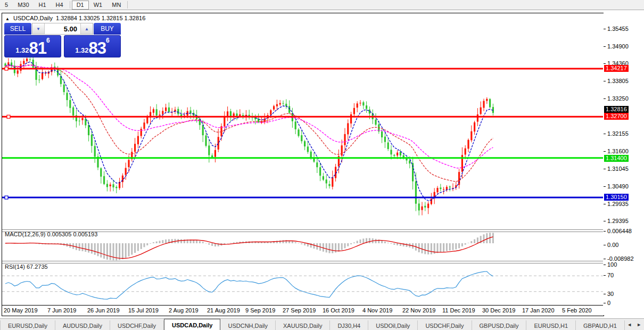 This screenshot has height=330, width=644. What do you see at coordinates (93, 46) in the screenshot?
I see `buy-price-box: 1.32 83 6` at bounding box center [93, 46].